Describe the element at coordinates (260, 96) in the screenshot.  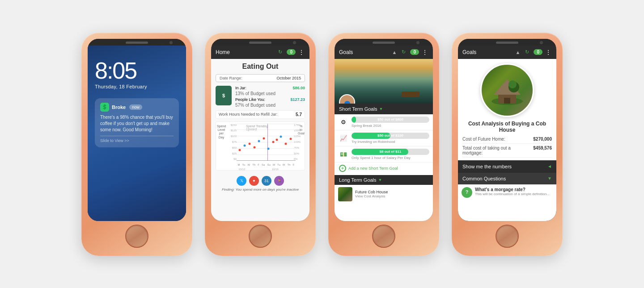
I see `spending-info-row: $ In Jar: $86.00 13% of Budget used Peop…` at that location.